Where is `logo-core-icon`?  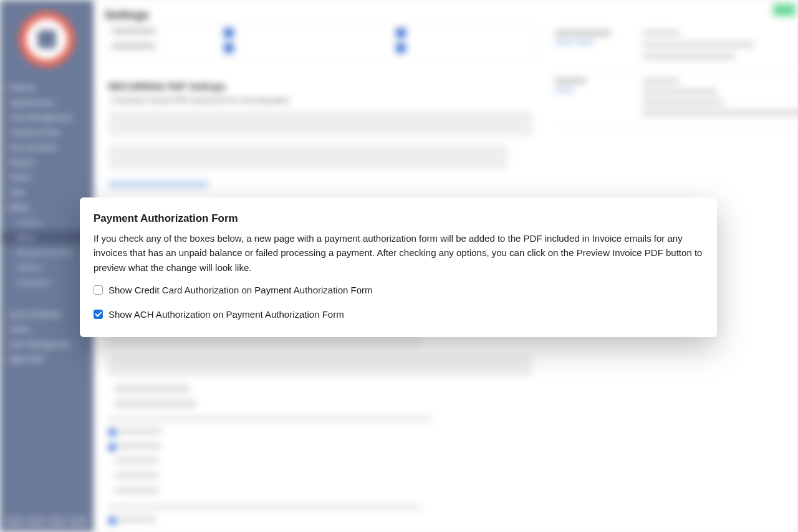 logo-core-icon is located at coordinates (47, 39).